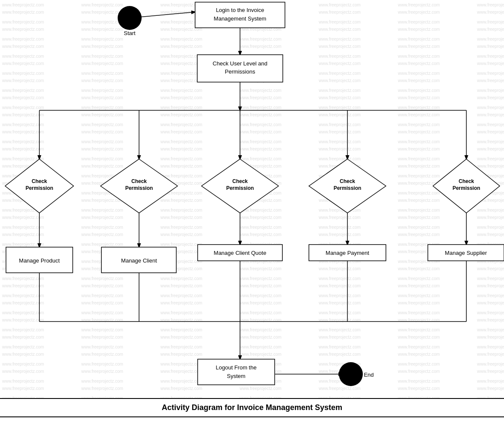  What do you see at coordinates (130, 33) in the screenshot?
I see `start-label: Start` at bounding box center [130, 33].